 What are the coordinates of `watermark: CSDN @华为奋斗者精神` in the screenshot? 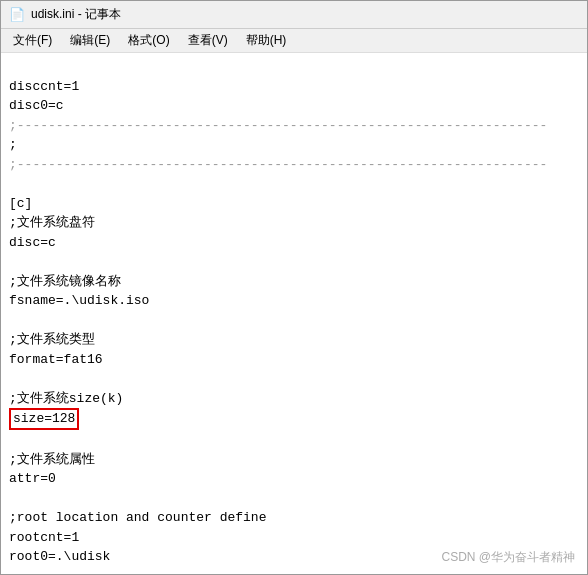 It's located at (508, 558).